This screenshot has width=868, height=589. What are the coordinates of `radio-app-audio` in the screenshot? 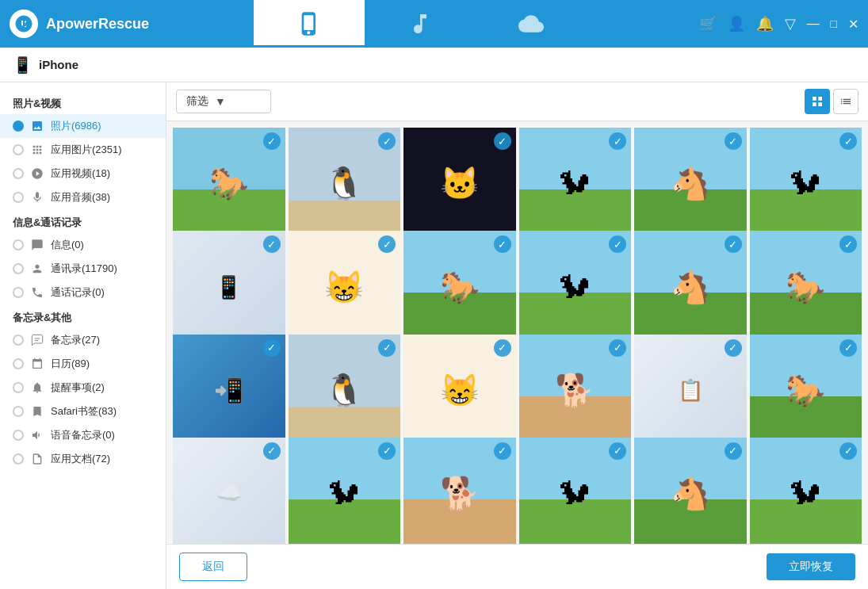 It's located at (18, 197).